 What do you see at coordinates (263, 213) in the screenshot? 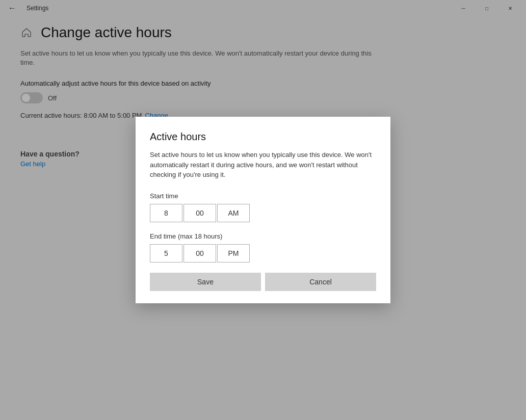
I see `start-time-picker: 8 00 AM` at bounding box center [263, 213].